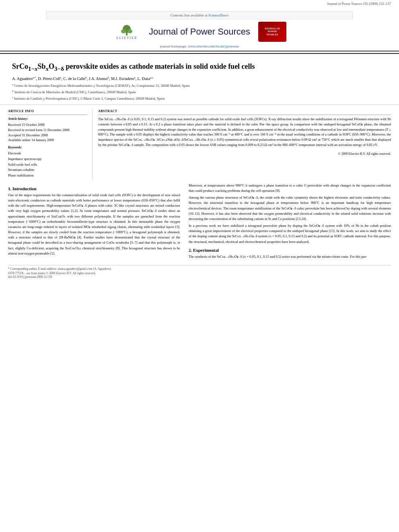 The image size is (399, 532). Describe the element at coordinates (96, 222) in the screenshot. I see `body-left-col: 1. Introduction One of the major require…` at that location.